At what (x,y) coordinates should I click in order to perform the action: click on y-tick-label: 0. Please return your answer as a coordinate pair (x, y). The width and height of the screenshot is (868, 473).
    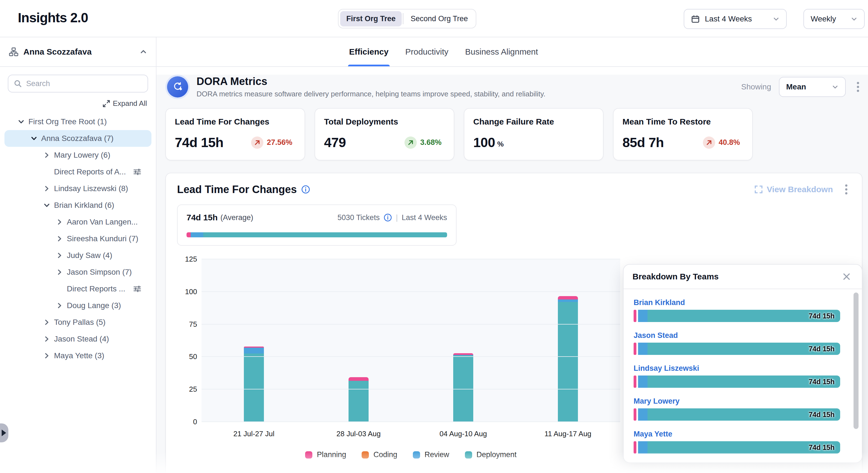
    Looking at the image, I should click on (187, 422).